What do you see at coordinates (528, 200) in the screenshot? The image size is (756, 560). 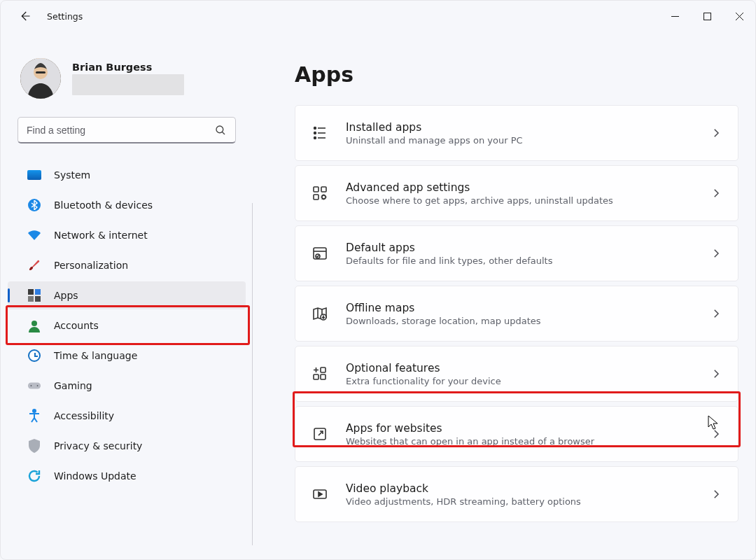 I see `card-subtitle: Choose where to get apps, archive apps, …` at bounding box center [528, 200].